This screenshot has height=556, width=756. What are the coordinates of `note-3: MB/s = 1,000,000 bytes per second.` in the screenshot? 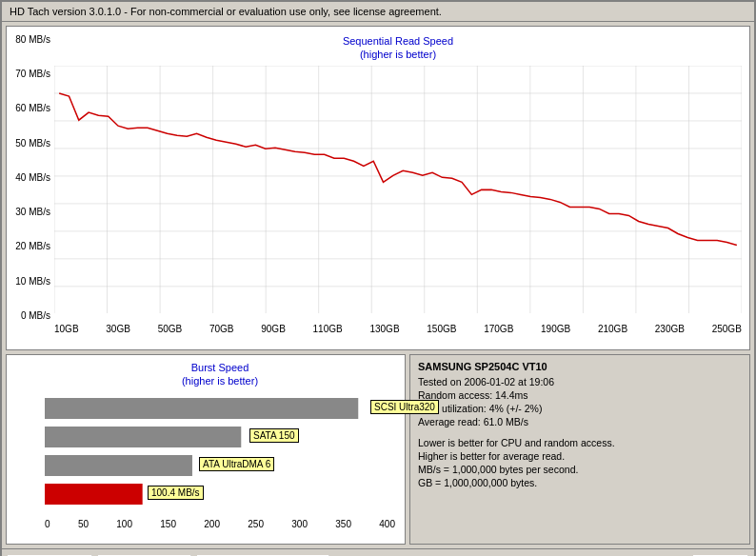 It's located at (580, 469).